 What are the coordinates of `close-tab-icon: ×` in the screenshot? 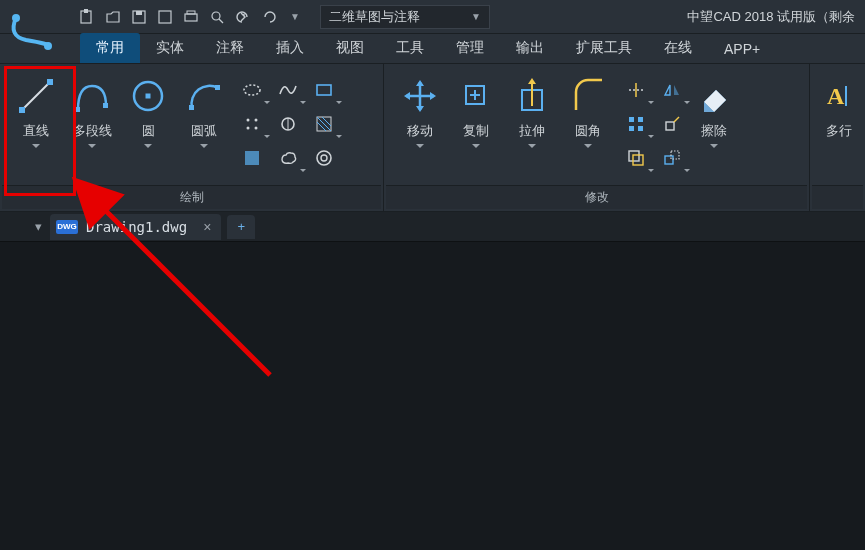 It's located at (207, 227).